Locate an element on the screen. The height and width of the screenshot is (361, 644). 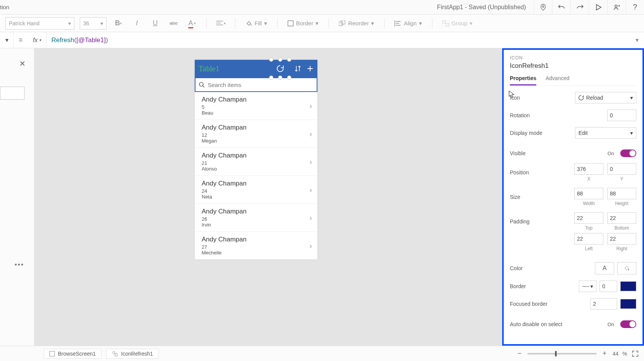
add-icon is located at coordinates (310, 69).